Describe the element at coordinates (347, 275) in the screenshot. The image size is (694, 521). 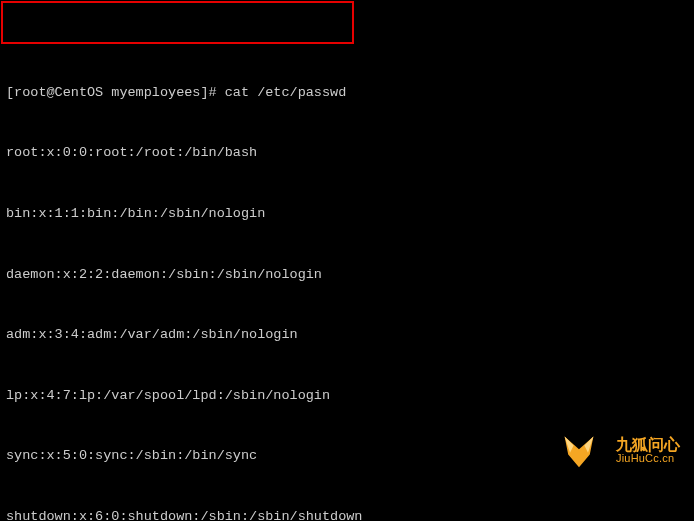
I see `output-line: daemon:x:2:2:daemon:/sbin:/sbin/nologin` at that location.